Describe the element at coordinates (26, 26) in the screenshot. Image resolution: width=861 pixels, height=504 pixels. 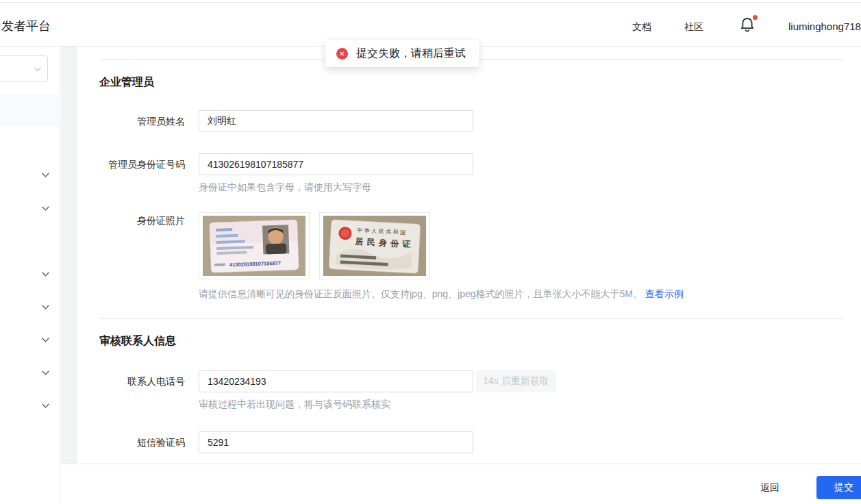
I see `brand-title: 发者平台` at that location.